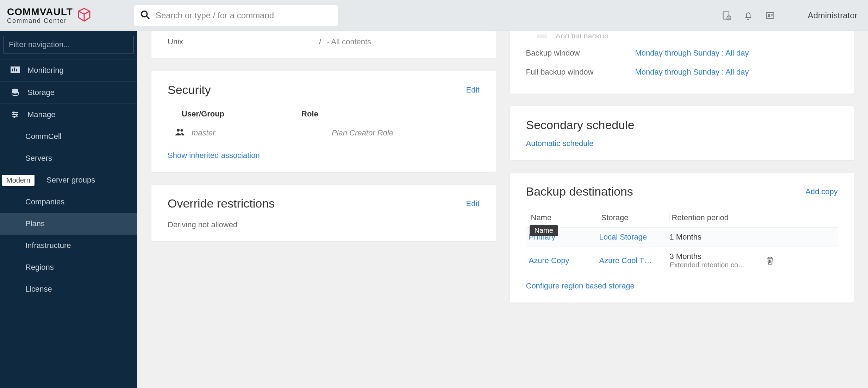 This screenshot has height=388, width=868. I want to click on col-user-group: User/Group, so click(242, 114).